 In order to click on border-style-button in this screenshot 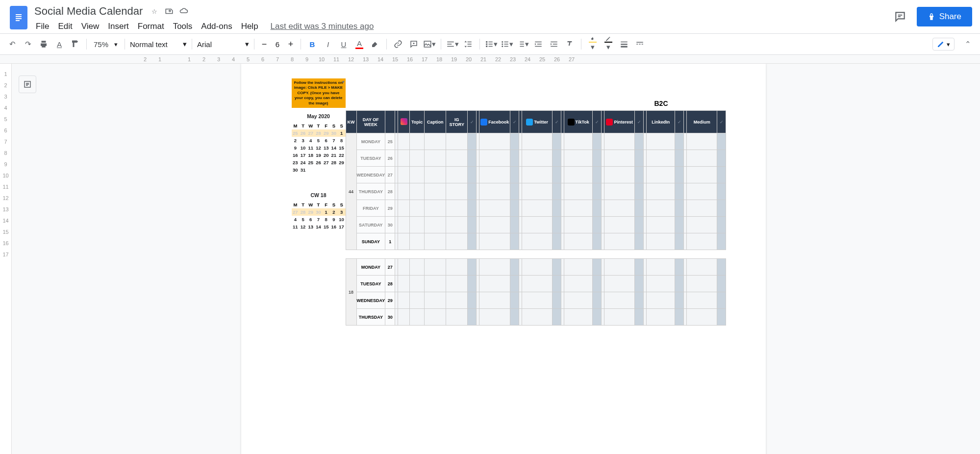, I will do `click(640, 44)`.